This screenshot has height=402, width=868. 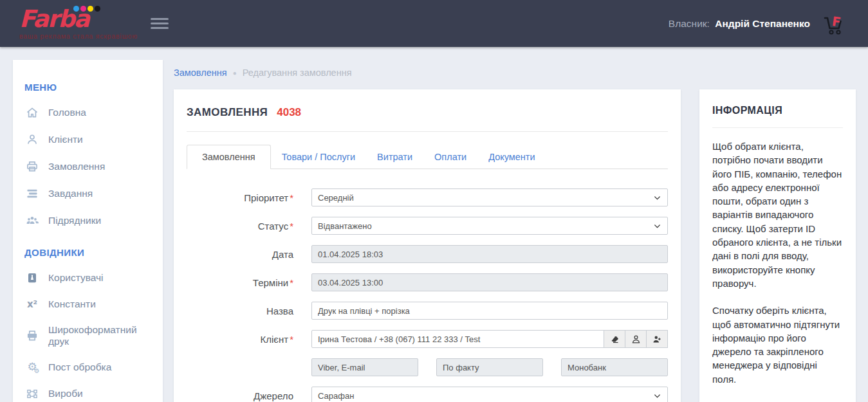 I want to click on sidebar-section-menu: МЕНЮ, so click(x=88, y=87).